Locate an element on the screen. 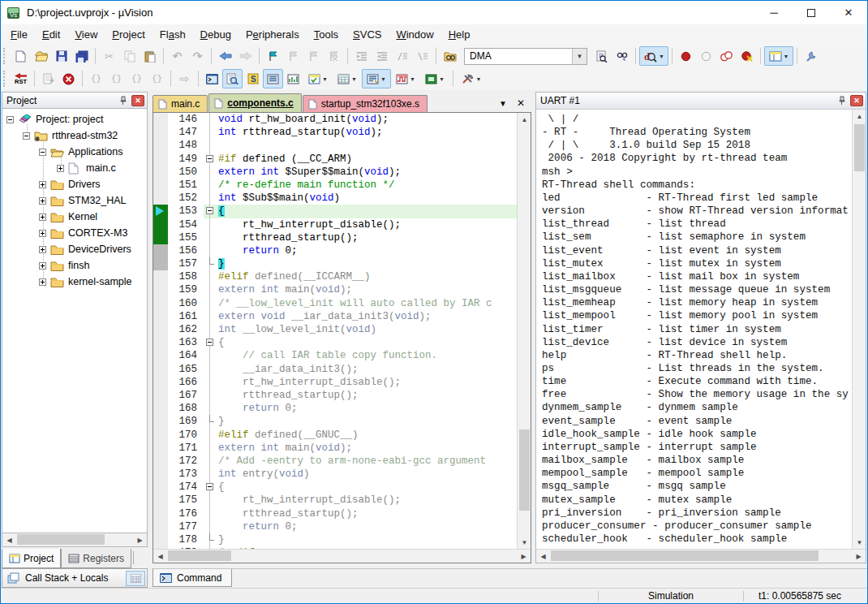 The image size is (868, 604). project-hscrollbar: ◀ ▶ is located at coordinates (75, 541).